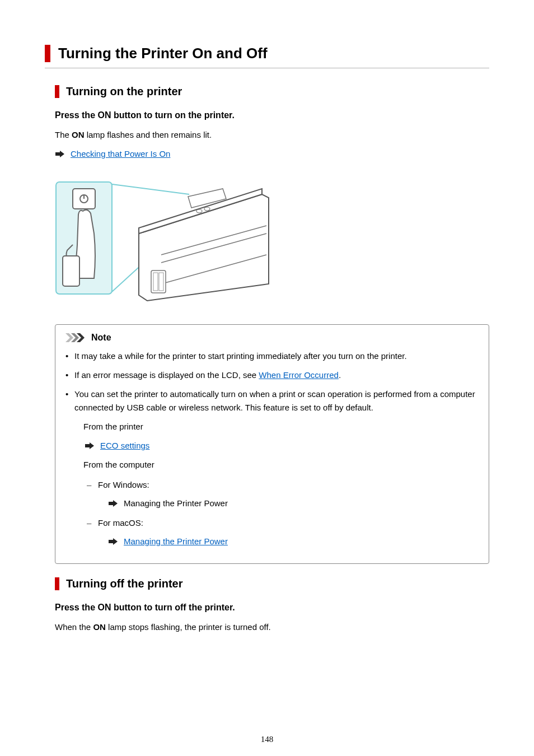 The image size is (534, 756). Describe the element at coordinates (282, 446) in the screenshot. I see `eco-link-row: ECO settings` at that location.